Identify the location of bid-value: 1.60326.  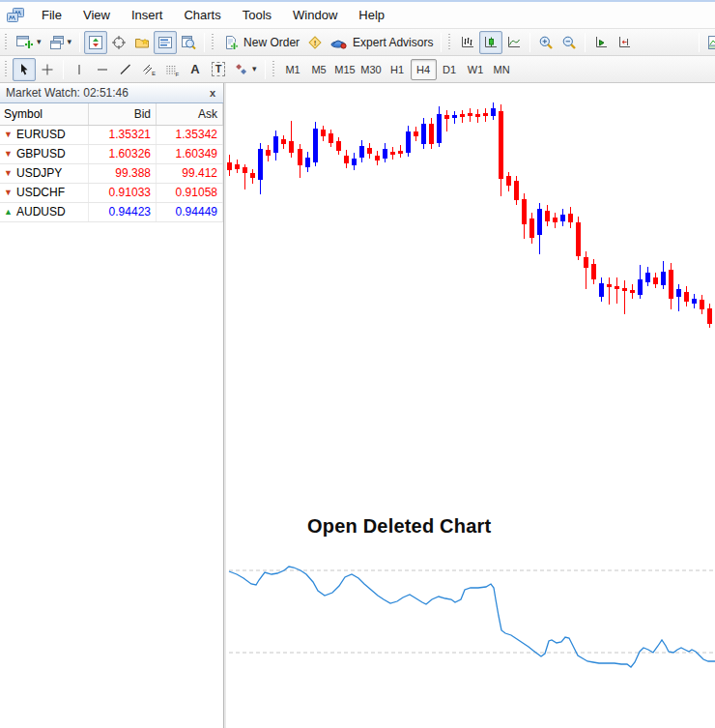
(123, 155).